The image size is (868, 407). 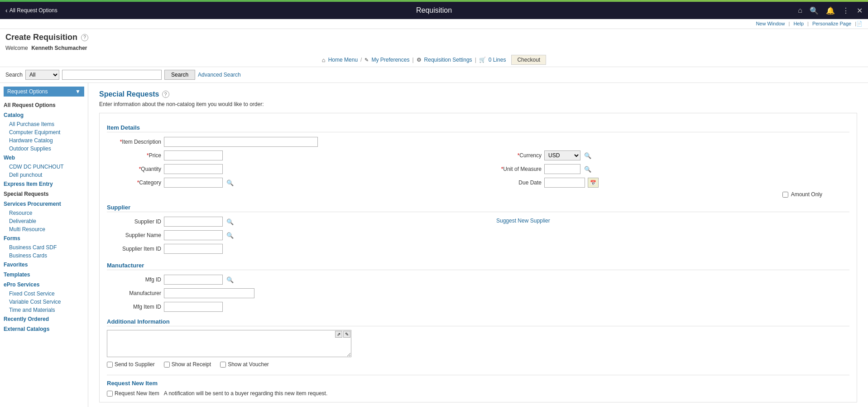 I want to click on supplier-id-input, so click(x=193, y=222).